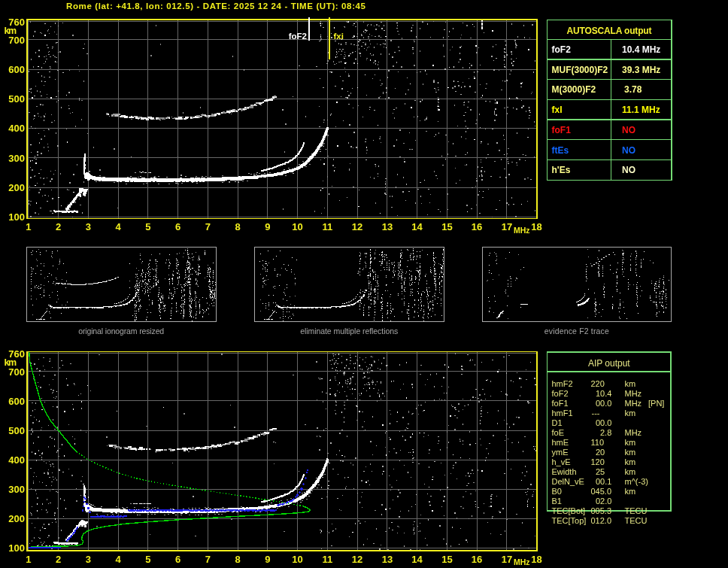 The image size is (728, 568). I want to click on svg-text: hmF1, so click(563, 413).